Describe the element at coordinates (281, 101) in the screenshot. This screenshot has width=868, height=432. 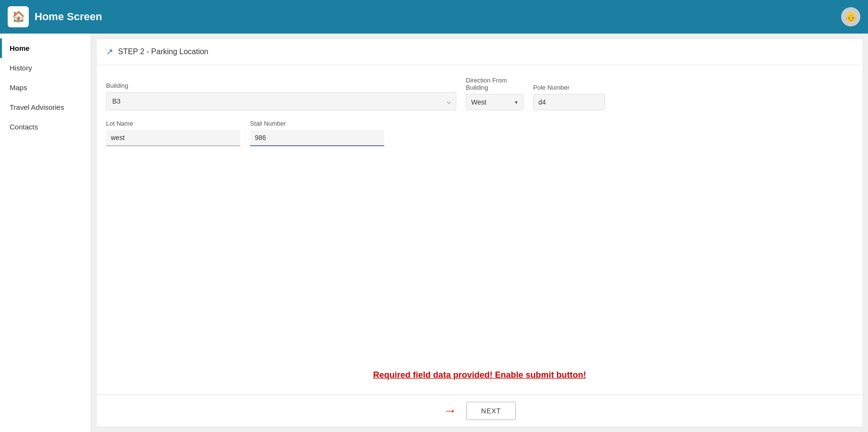
I see `building-select: B3` at that location.